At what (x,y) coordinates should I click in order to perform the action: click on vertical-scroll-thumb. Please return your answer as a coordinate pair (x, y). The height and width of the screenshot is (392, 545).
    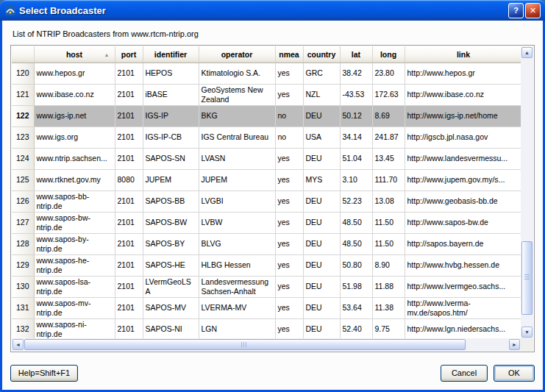
    Looking at the image, I should click on (527, 278).